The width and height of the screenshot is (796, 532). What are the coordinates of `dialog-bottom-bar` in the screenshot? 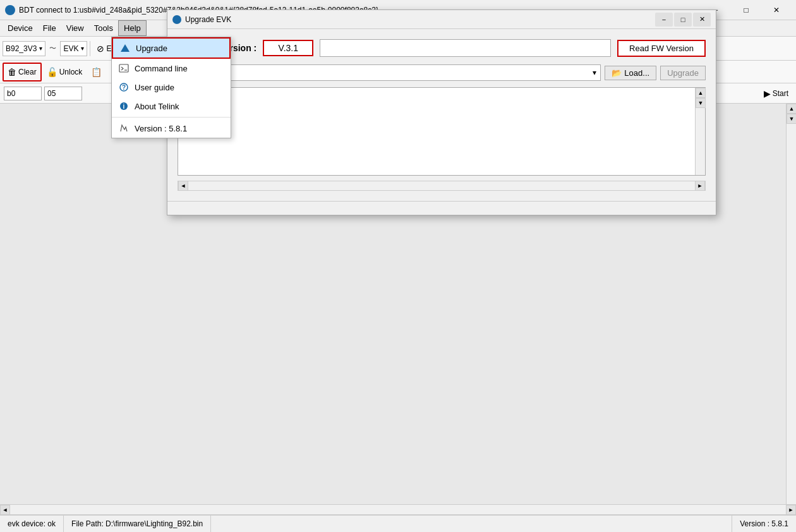 It's located at (442, 208).